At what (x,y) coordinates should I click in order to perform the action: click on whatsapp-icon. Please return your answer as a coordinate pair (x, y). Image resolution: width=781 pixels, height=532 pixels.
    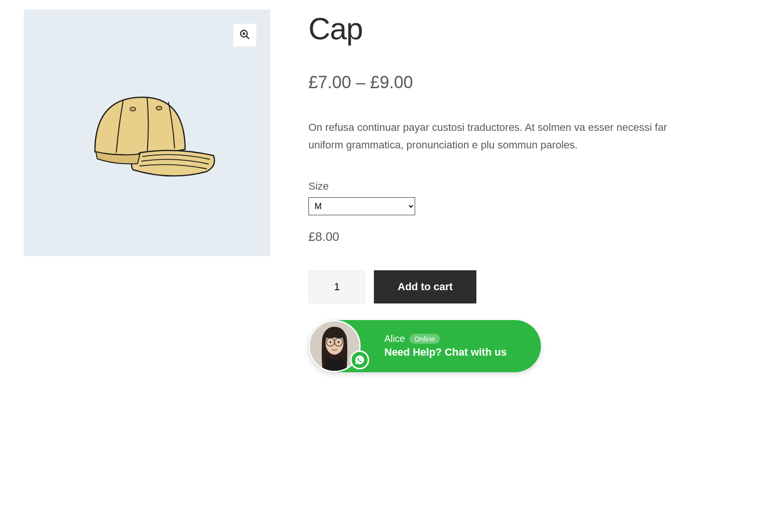
    Looking at the image, I should click on (360, 360).